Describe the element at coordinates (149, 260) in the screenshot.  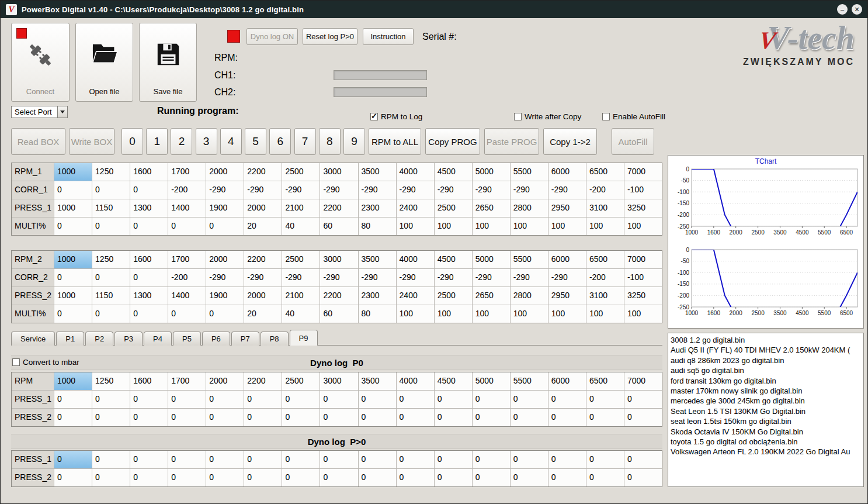
I see `table-cell: 1600` at that location.